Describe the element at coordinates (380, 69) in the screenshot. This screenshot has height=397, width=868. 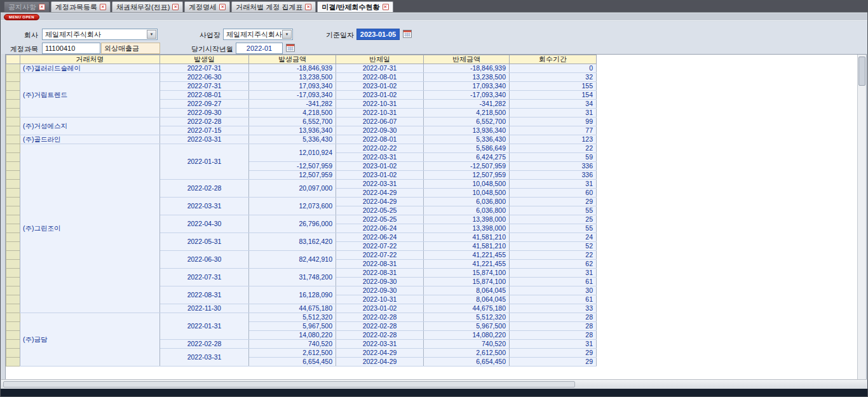
I see `settlement-date-cell: 2022-07-31` at that location.